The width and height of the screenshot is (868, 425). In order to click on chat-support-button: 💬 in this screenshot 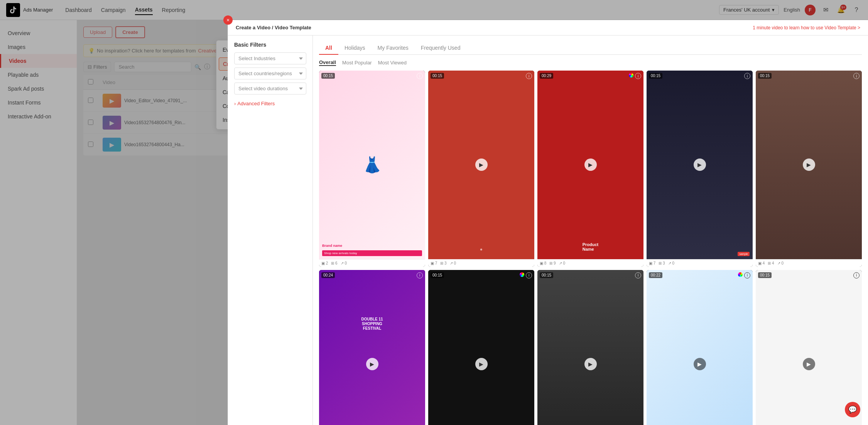, I will do `click(853, 410)`.